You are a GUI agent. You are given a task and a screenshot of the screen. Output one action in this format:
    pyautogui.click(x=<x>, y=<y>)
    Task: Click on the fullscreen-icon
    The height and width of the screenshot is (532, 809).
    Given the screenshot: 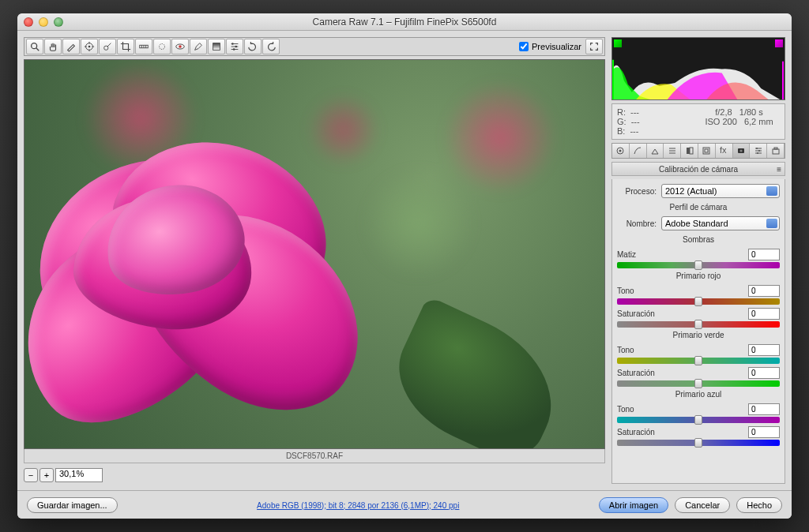 What is the action you would take?
    pyautogui.click(x=594, y=47)
    